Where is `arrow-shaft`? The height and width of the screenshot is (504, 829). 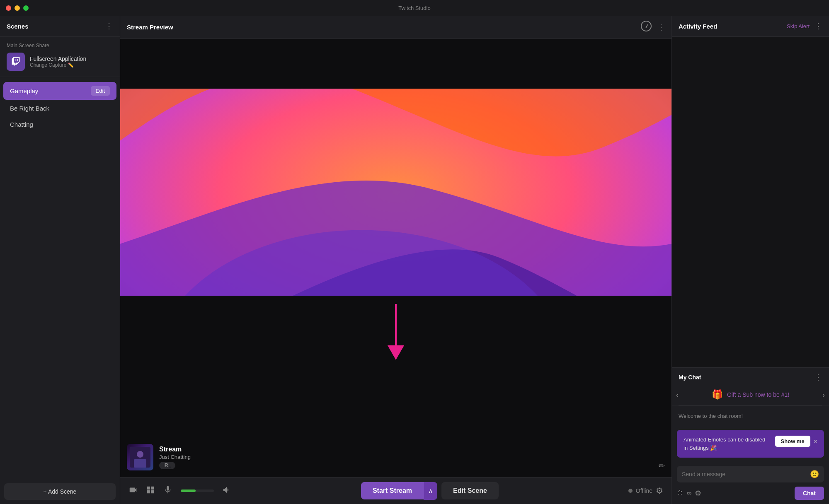 arrow-shaft is located at coordinates (396, 325).